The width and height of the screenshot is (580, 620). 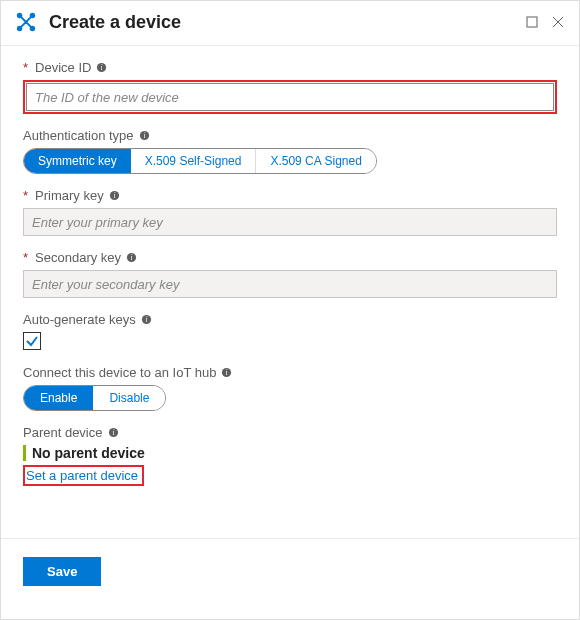 What do you see at coordinates (32, 341) in the screenshot?
I see `autogen-checkbox` at bounding box center [32, 341].